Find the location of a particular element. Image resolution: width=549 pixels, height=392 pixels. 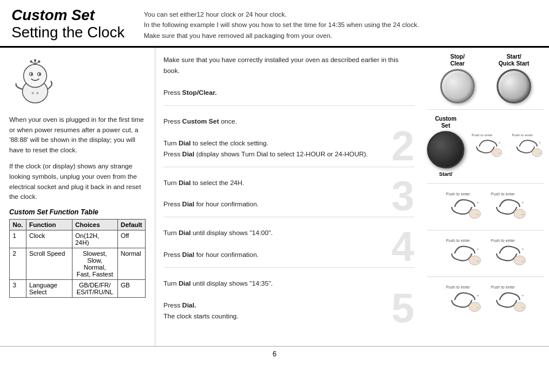

page-number: 6 is located at coordinates (274, 354).